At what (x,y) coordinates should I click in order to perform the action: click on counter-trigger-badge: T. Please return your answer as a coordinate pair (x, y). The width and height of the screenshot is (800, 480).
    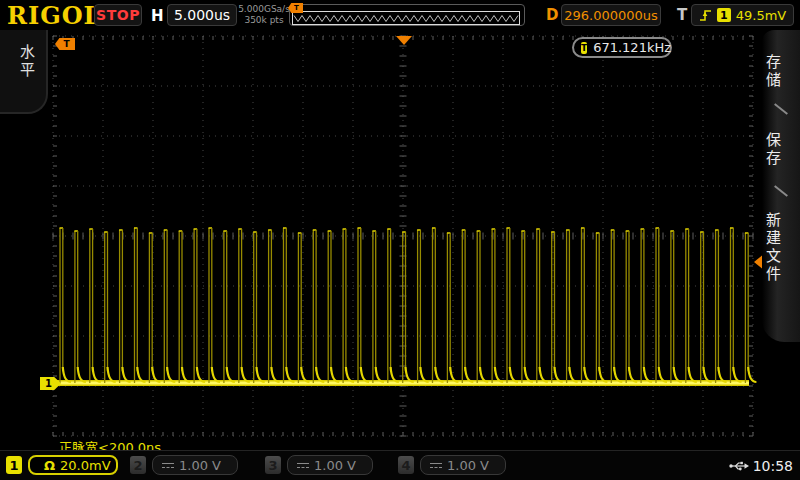
    Looking at the image, I should click on (584, 48).